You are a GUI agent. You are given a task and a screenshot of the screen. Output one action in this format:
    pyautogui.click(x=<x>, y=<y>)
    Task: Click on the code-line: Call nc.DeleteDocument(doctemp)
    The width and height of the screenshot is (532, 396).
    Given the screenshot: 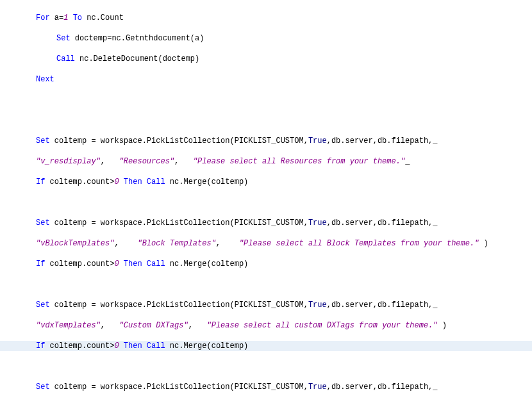 What is the action you would take?
    pyautogui.click(x=266, y=59)
    